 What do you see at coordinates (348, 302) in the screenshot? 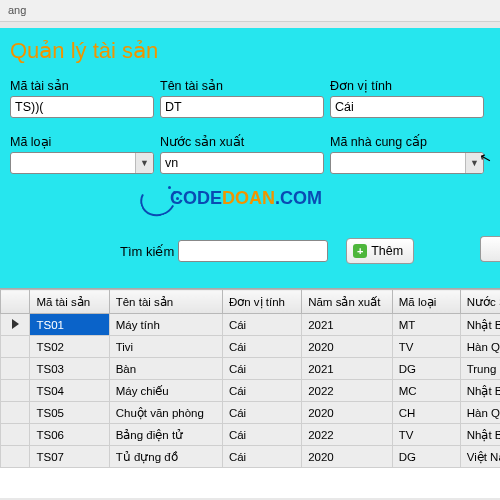
I see `grid-column-header: Năm sản xuất` at bounding box center [348, 302].